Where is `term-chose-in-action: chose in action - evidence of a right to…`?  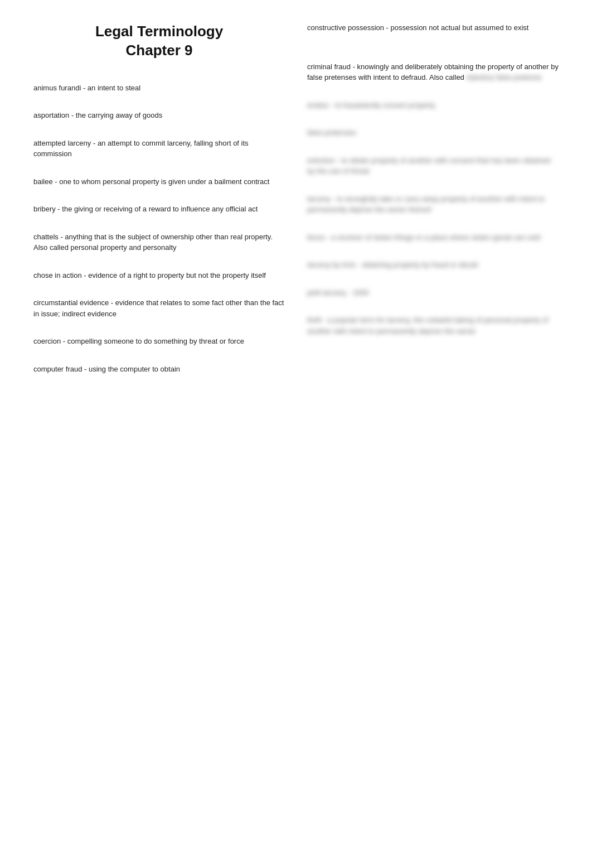
term-chose-in-action: chose in action - evidence of a right to… is located at coordinates (159, 276).